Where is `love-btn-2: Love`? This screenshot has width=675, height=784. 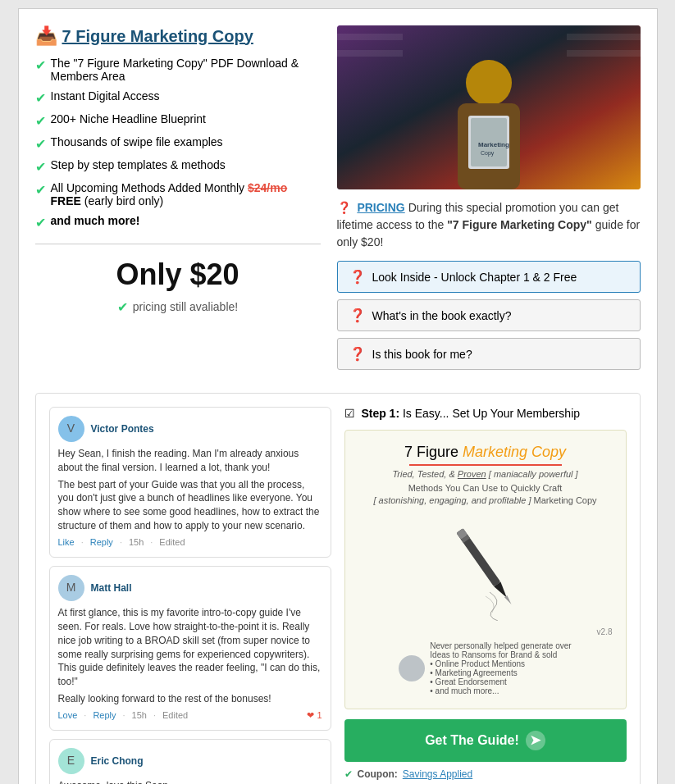 love-btn-2: Love is located at coordinates (68, 715).